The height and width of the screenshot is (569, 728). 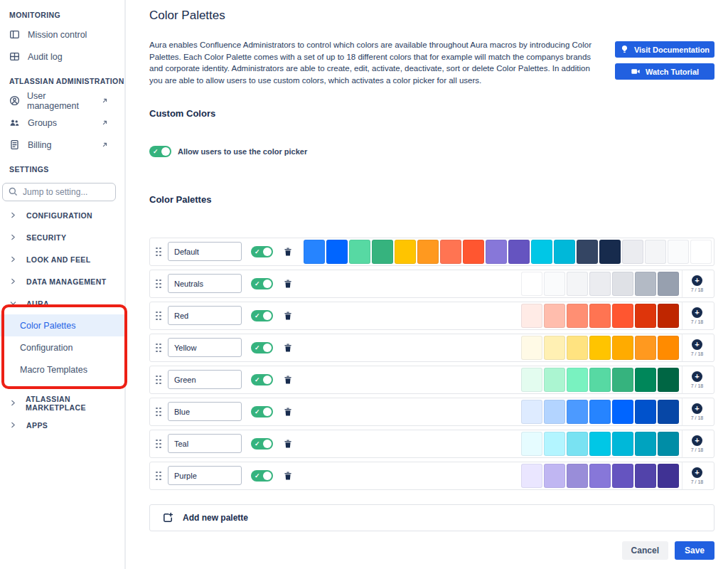 What do you see at coordinates (67, 403) in the screenshot?
I see `sidebar-group-atlassian-marketplace: ATLASSIAN MARKETPLACE` at bounding box center [67, 403].